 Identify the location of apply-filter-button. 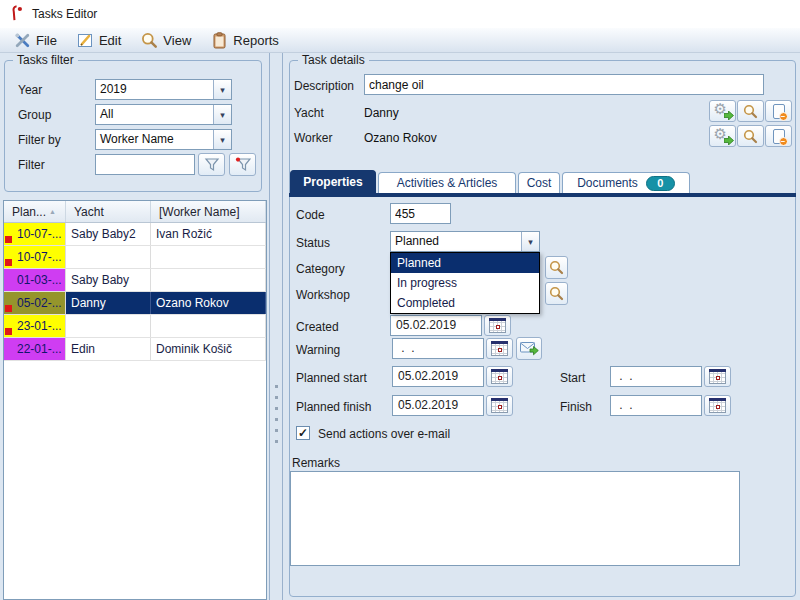
(212, 164).